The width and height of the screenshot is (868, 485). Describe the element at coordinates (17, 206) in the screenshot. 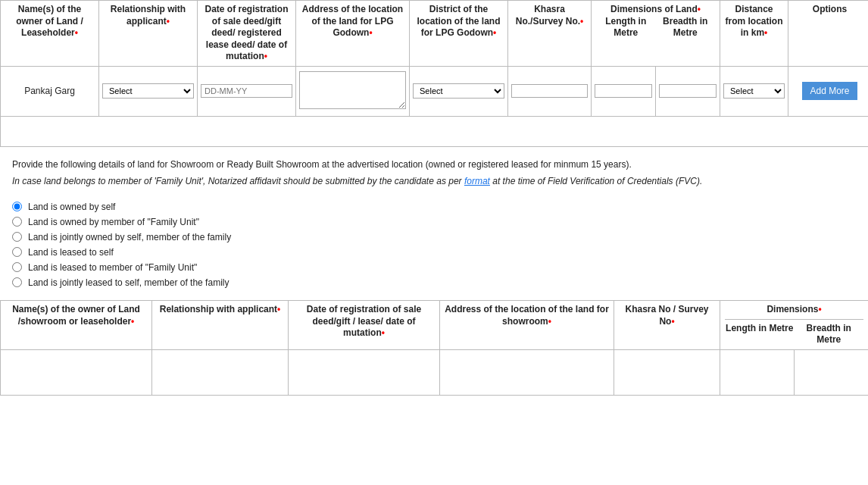

I see `radio-owned-self` at that location.